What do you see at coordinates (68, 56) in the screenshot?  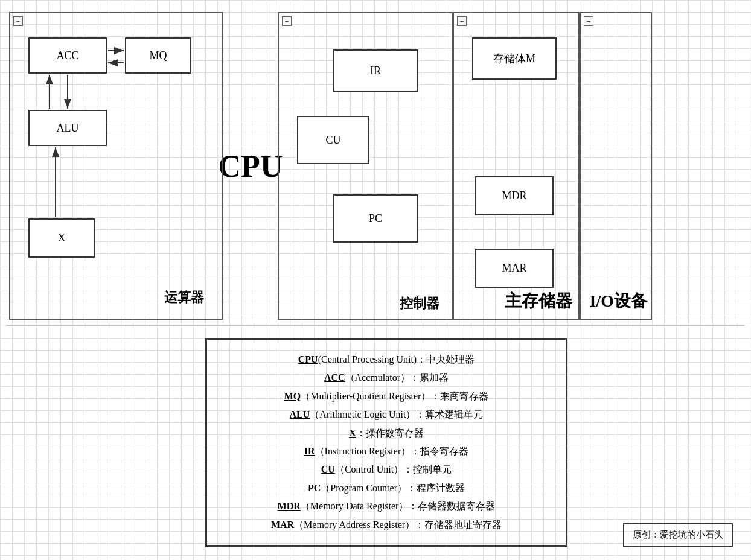 I see `acc-box: ACC` at bounding box center [68, 56].